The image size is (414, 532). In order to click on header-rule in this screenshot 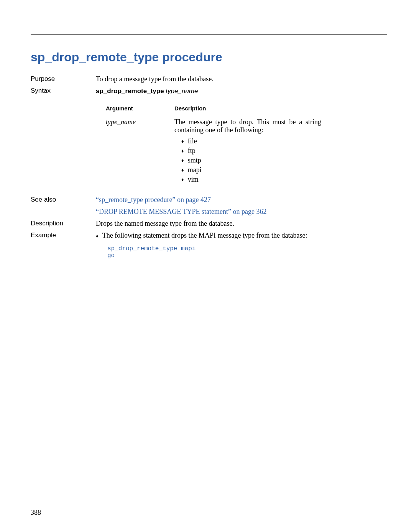, I will do `click(209, 34)`.